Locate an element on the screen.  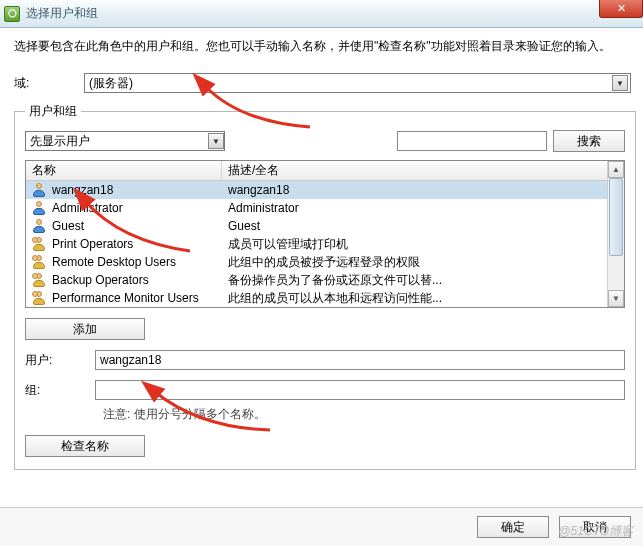
user-input: wangzan18 is located at coordinates (360, 360).